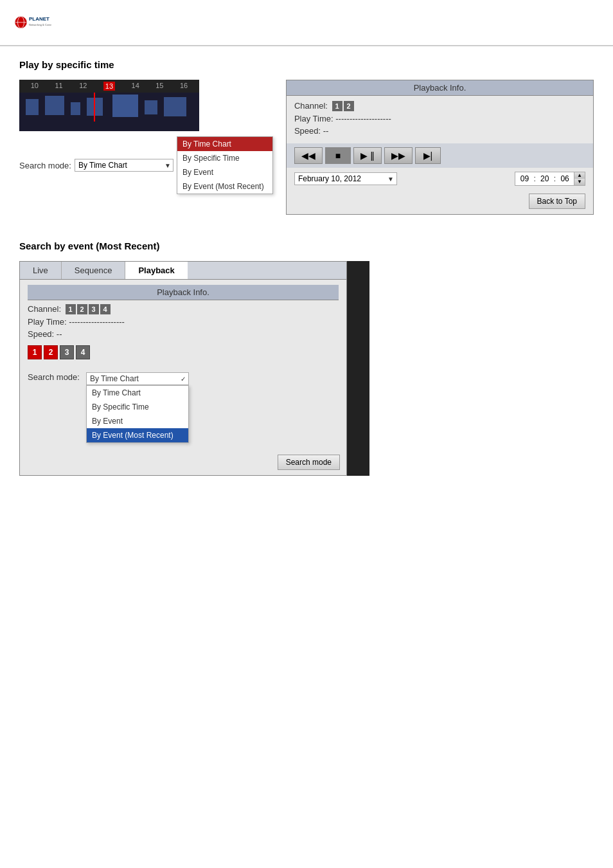  I want to click on time-labels: 10 11 12 13 14 15 16, so click(109, 86).